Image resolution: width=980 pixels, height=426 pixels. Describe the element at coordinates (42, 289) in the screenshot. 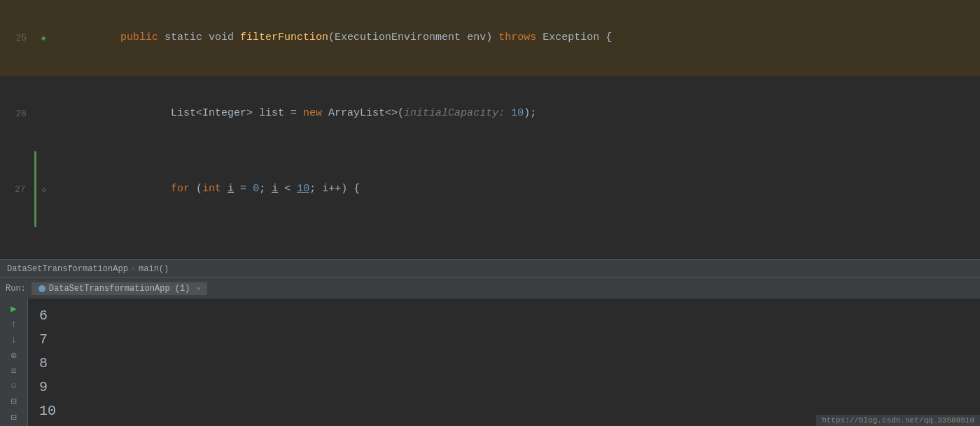

I see `tab-app-icon` at that location.